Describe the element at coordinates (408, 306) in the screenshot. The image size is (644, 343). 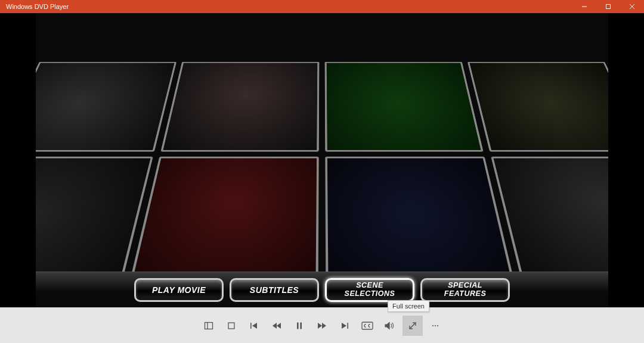
I see `tooltip: Full screen` at that location.